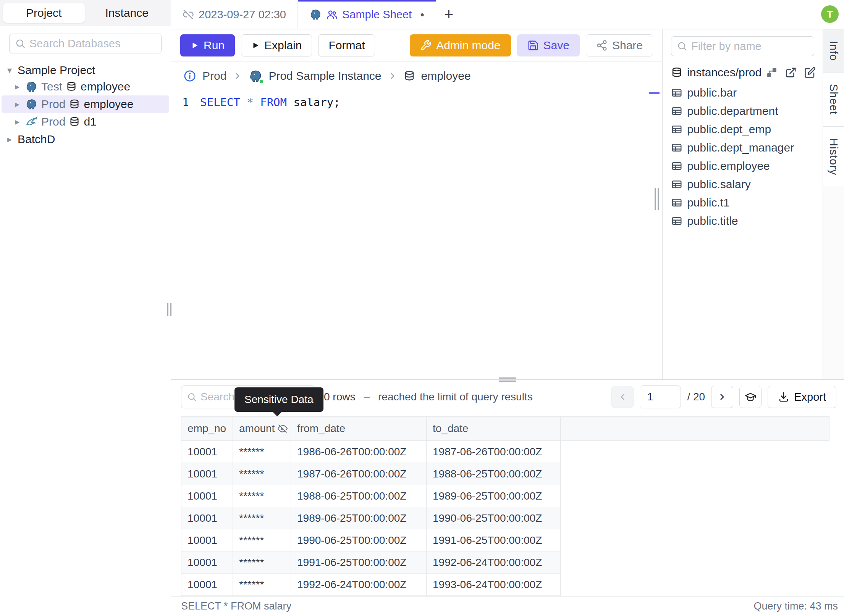 The height and width of the screenshot is (616, 844). What do you see at coordinates (772, 73) in the screenshot?
I see `schema-diagram-icon` at bounding box center [772, 73].